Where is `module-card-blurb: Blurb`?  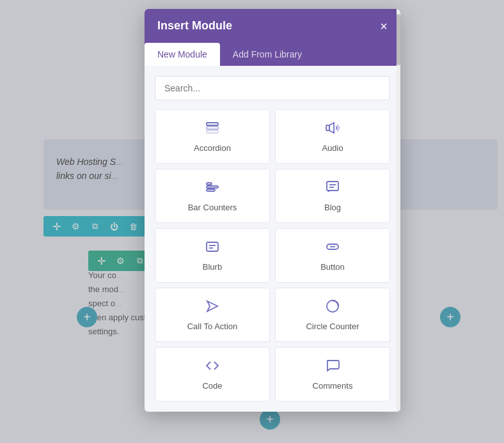 module-card-blurb: Blurb is located at coordinates (212, 256).